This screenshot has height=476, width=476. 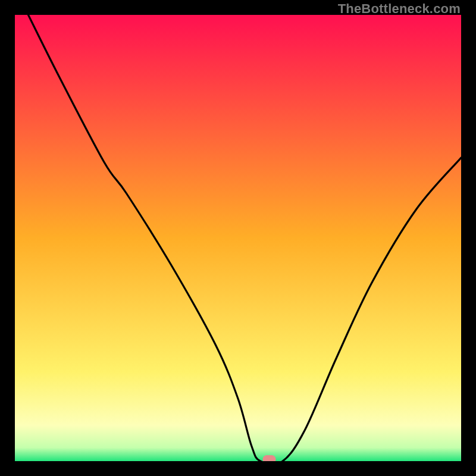 I want to click on watermark-text: TheBottleneck.com, so click(x=399, y=9).